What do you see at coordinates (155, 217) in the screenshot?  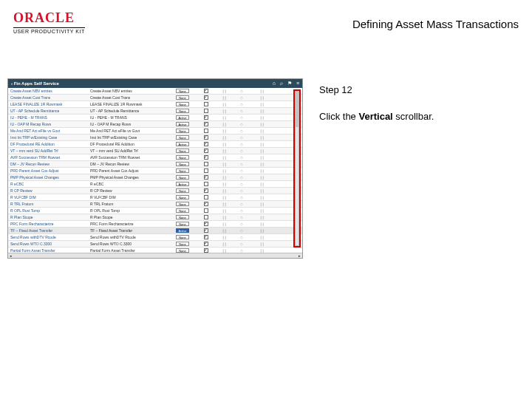 I see `table-row: R Plan ScopeR Plan ScopeNone❘❘◇❘❘` at bounding box center [155, 217].